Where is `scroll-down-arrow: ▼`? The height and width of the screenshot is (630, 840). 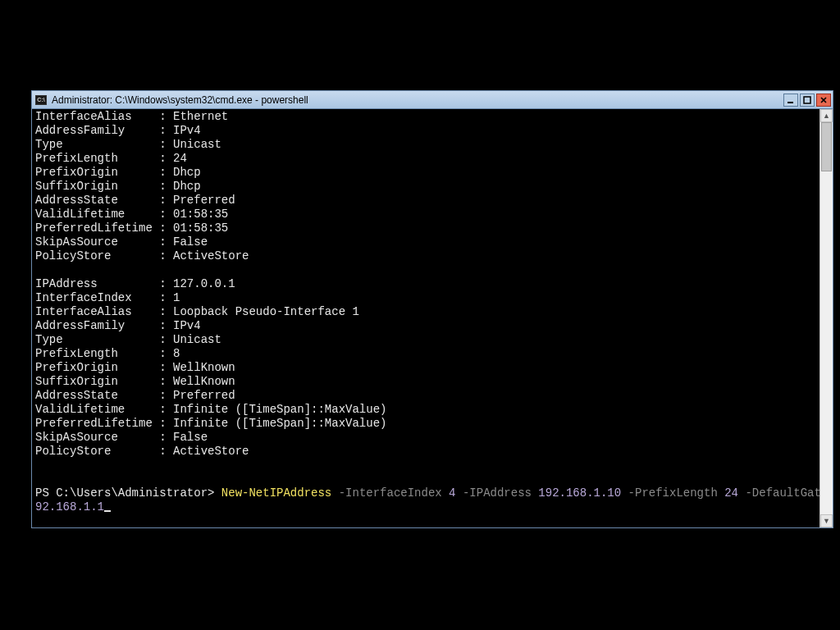
scroll-down-arrow: ▼ is located at coordinates (827, 521).